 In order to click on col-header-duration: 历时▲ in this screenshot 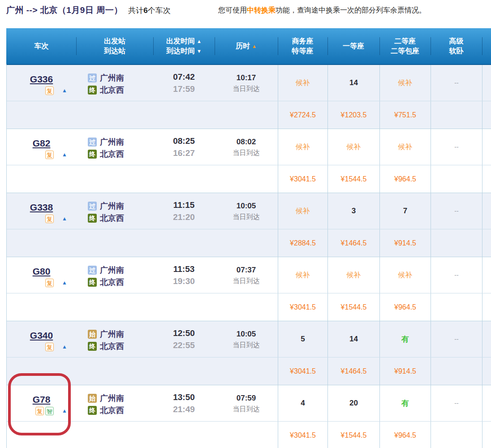, I will do `click(246, 46)`.